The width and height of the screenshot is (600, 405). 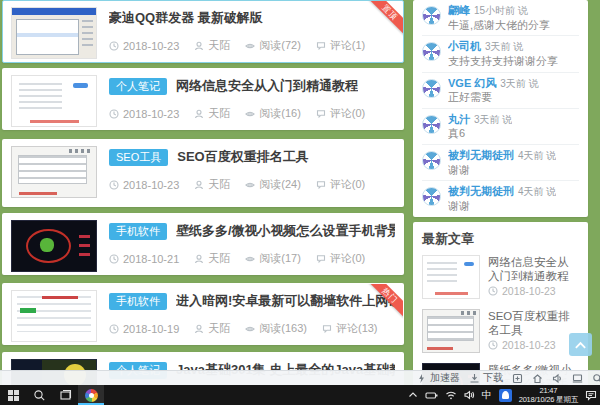 I want to click on task-view-button, so click(x=65, y=395).